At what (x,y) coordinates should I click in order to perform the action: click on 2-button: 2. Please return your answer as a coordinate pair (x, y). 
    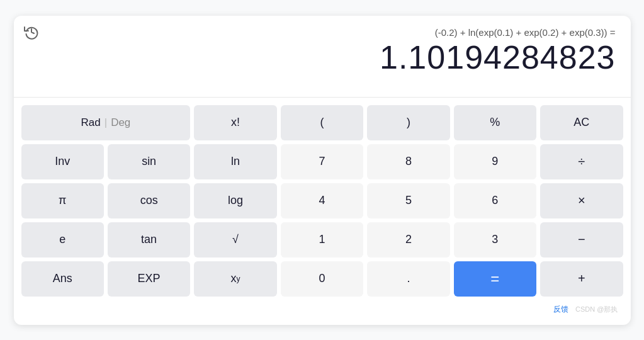
    Looking at the image, I should click on (408, 240).